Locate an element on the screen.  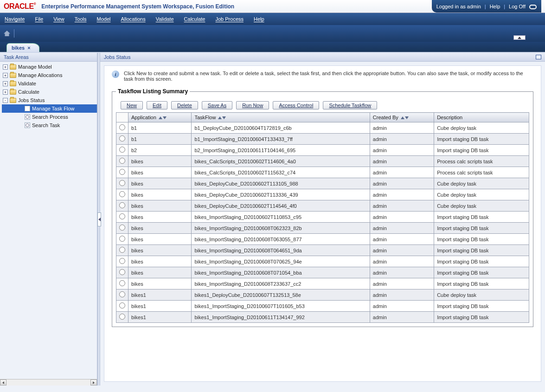
splitter is located at coordinates (99, 219).